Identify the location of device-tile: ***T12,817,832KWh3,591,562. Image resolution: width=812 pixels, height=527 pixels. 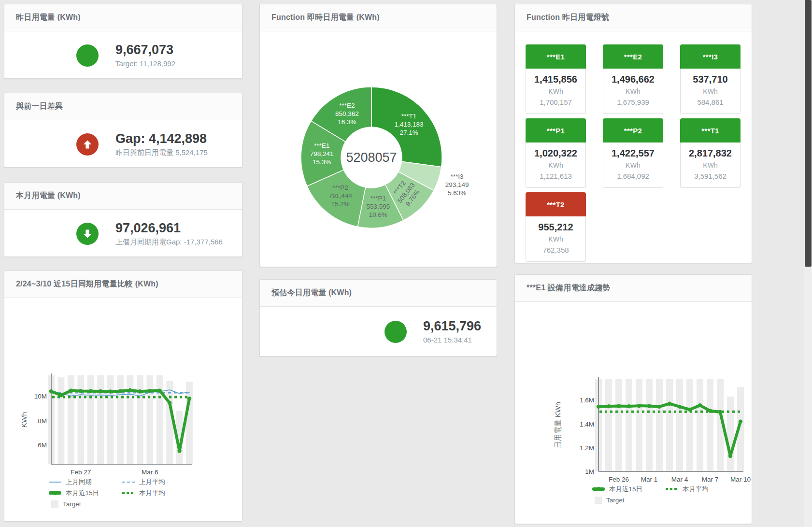
(710, 153).